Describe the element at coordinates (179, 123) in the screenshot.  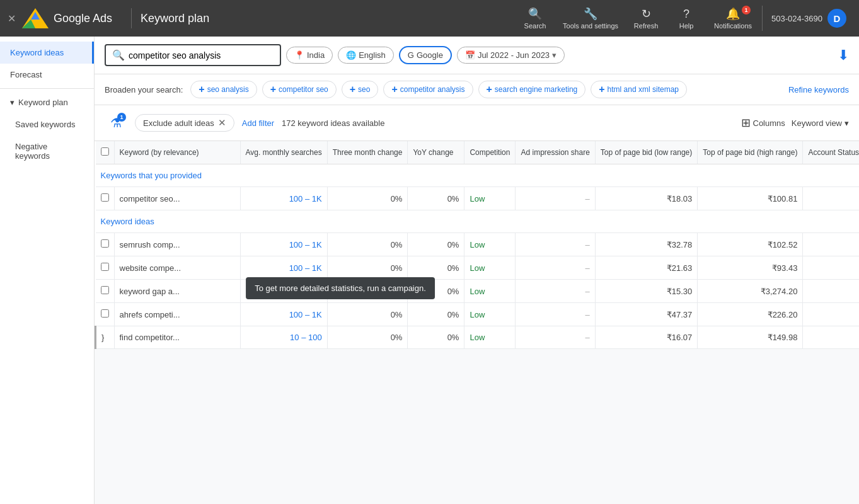
I see `exclude-adult-label: Exclude adult ideas` at that location.